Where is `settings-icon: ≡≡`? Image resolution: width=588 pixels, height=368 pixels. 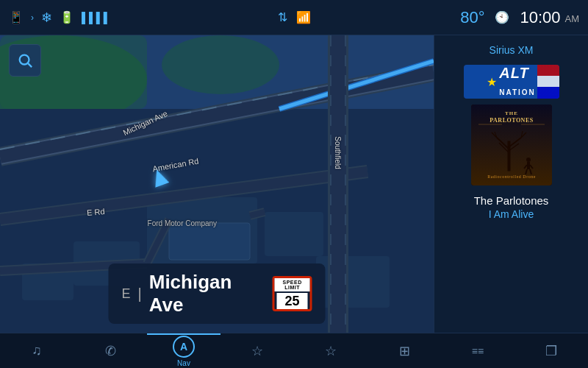
settings-icon: ≡≡ is located at coordinates (478, 351).